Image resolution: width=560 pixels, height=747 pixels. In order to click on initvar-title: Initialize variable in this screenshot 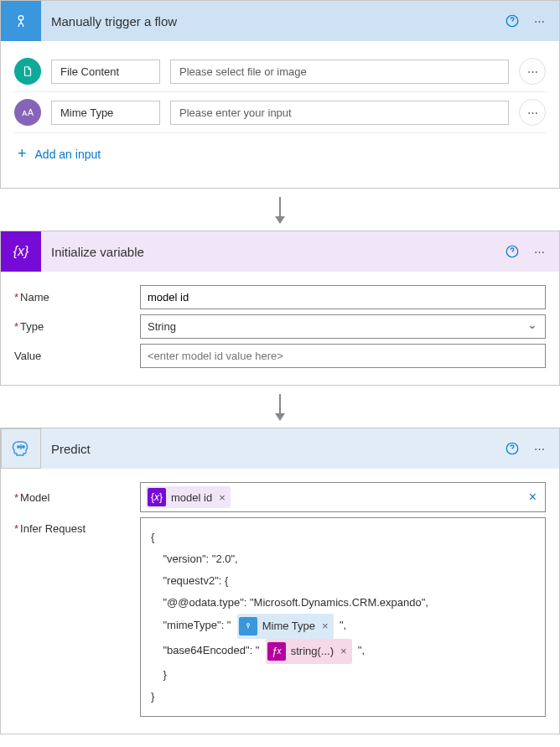, I will do `click(270, 252)`.